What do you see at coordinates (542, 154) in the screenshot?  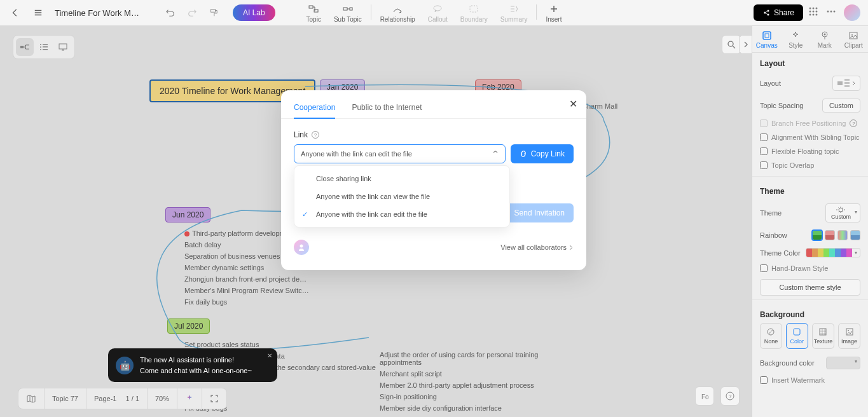 I see `copy-link-button: Copy Link` at bounding box center [542, 154].